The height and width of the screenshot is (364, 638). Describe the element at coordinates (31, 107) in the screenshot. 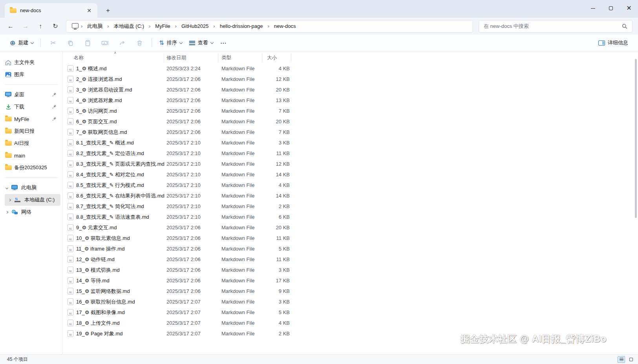

I see `sidebar-item-downloads: 下载` at that location.